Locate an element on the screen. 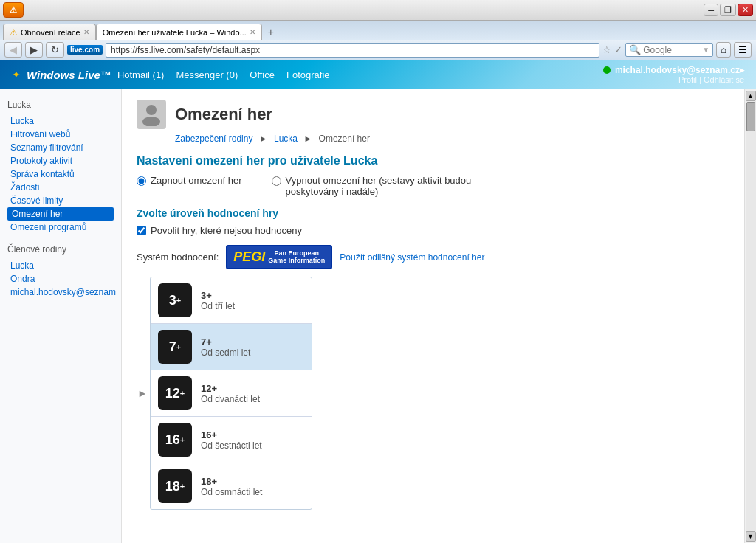 Image resolution: width=756 pixels, height=543 pixels. bookmarks-button: ☰ is located at coordinates (743, 50).